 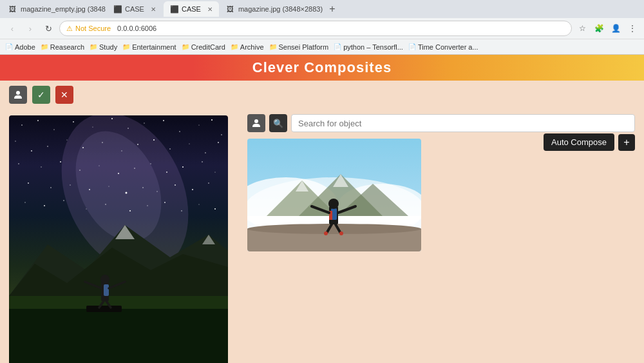 What do you see at coordinates (191, 9) in the screenshot?
I see `tab-3-label: CASE` at bounding box center [191, 9].